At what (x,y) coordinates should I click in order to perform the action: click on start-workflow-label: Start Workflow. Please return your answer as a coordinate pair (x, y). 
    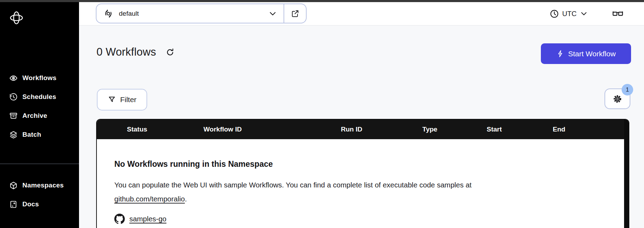
    Looking at the image, I should click on (592, 54).